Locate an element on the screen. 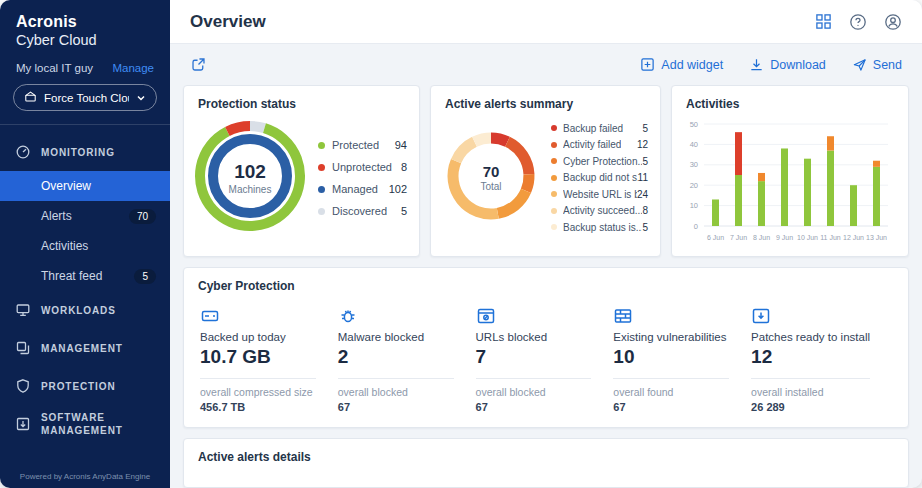 This screenshot has width=922, height=488. legend-item: Managed102 is located at coordinates (362, 189).